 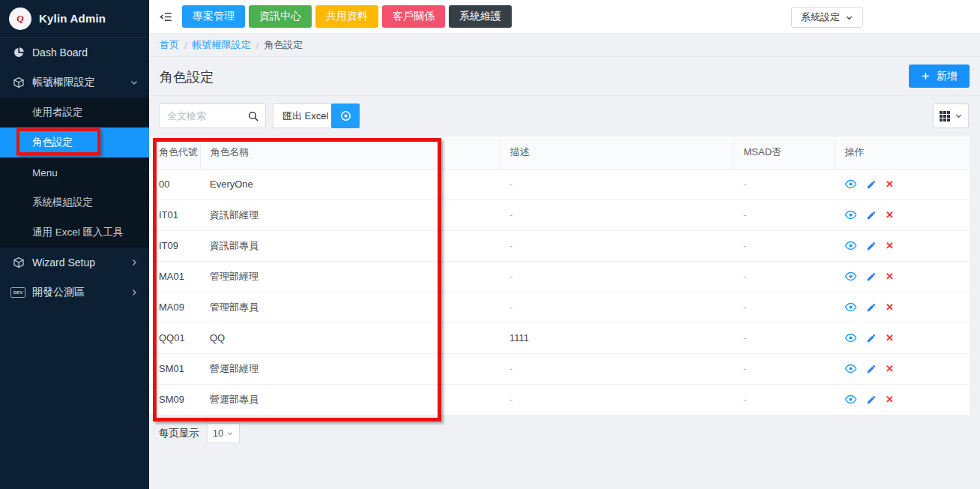 I want to click on breadcrumb-home: 首页, so click(x=169, y=45).